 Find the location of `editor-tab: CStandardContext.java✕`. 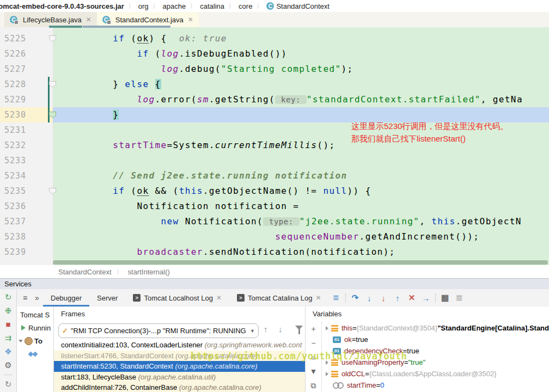

editor-tab: CStandardContext.java✕ is located at coordinates (148, 20).